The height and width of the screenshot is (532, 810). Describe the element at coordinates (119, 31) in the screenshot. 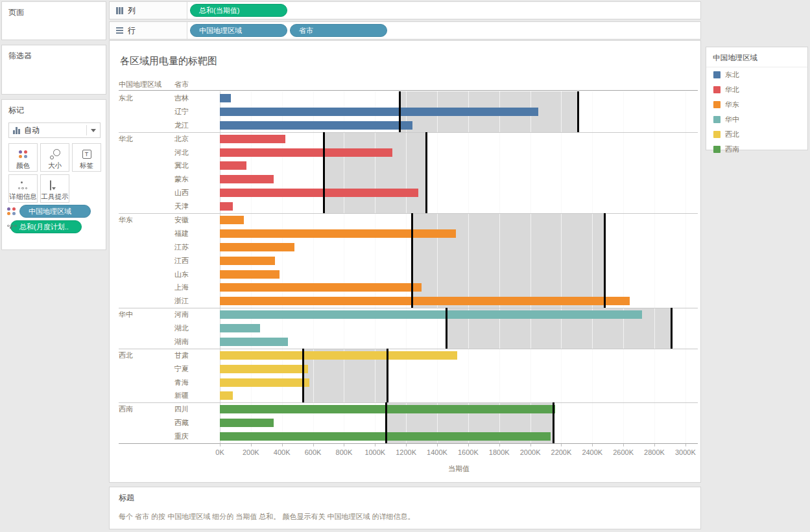

I see `rows-icon` at that location.